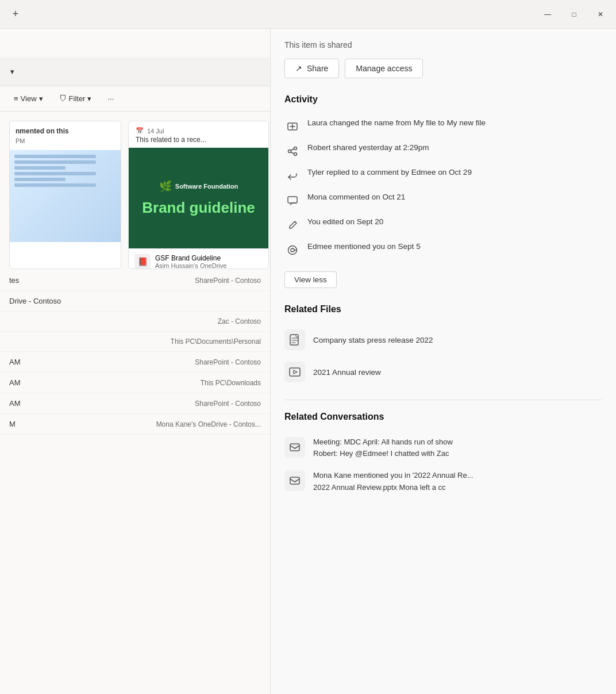  Describe the element at coordinates (198, 208) in the screenshot. I see `brand-title: Brand guideline` at that location.